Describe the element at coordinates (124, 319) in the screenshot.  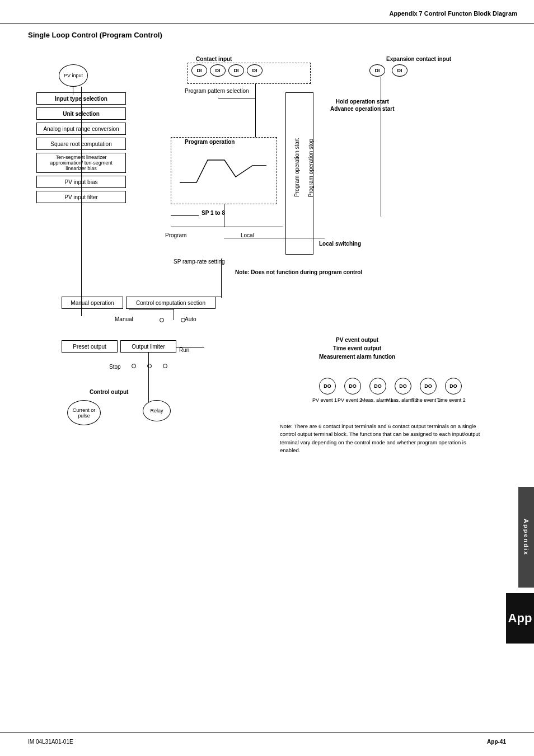
I see `manual-label: Manual` at that location.